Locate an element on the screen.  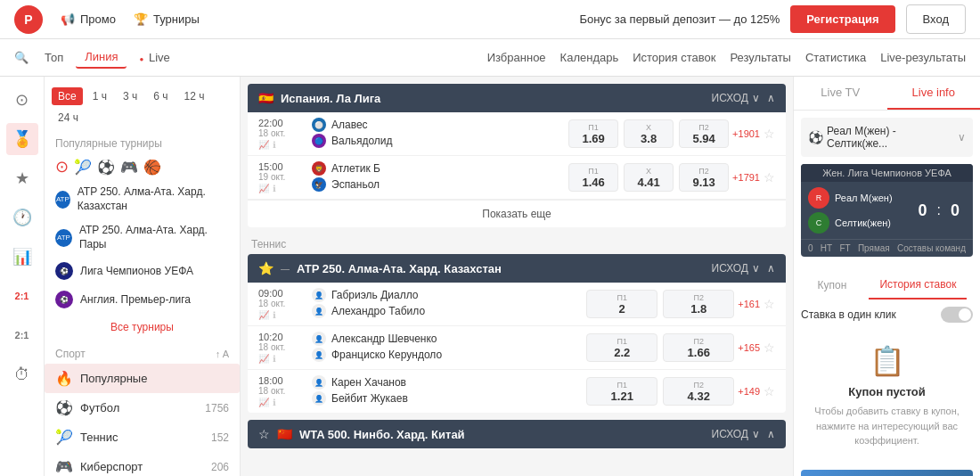
icon-diallo: 👤 is located at coordinates (319, 295).